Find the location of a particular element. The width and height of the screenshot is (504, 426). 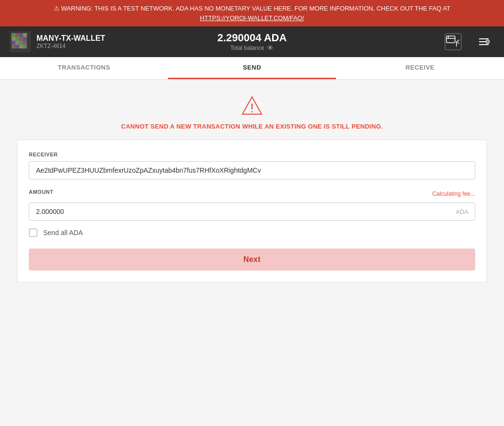

send-all-label: Send all ADA is located at coordinates (63, 233).